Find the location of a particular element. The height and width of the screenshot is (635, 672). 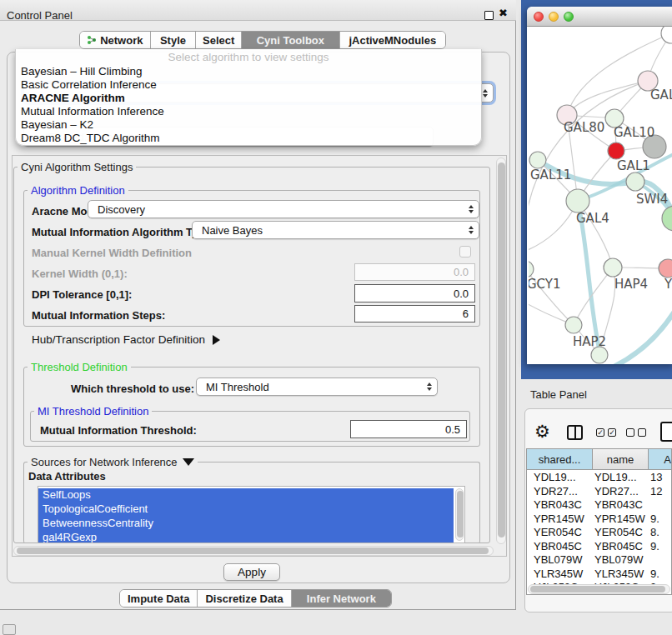

node-table: shared... name A YDL19...YDL19...13YDR27… is located at coordinates (599, 522).